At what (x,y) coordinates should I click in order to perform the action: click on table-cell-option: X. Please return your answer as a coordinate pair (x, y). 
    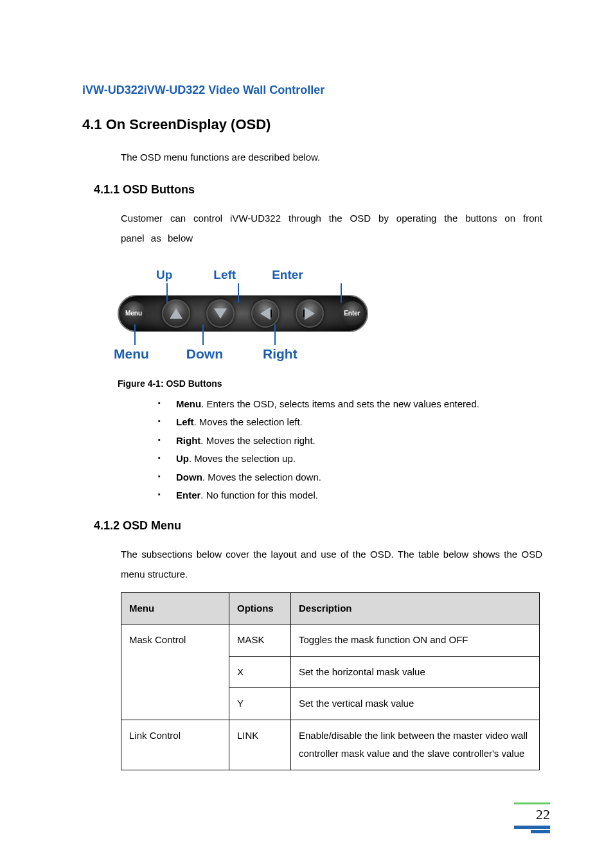
    Looking at the image, I should click on (260, 672).